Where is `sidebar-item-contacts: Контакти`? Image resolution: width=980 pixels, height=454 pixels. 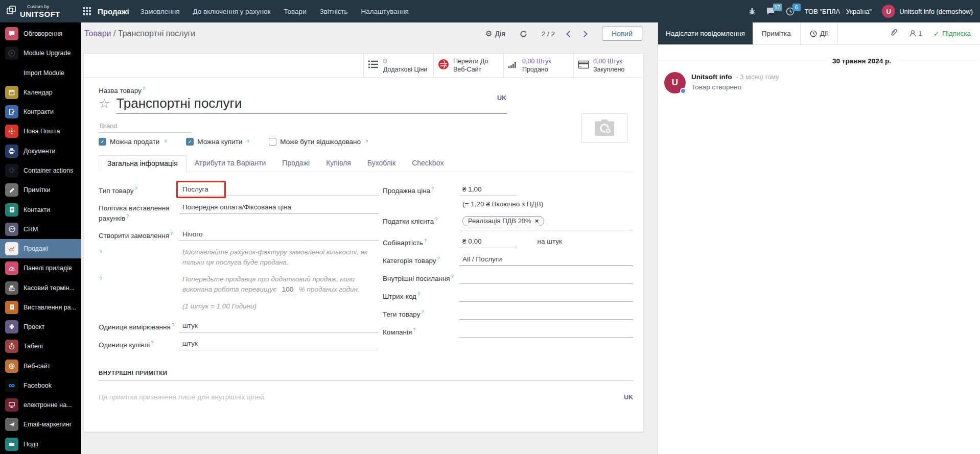
sidebar-item-contacts: Контакти is located at coordinates (41, 209).